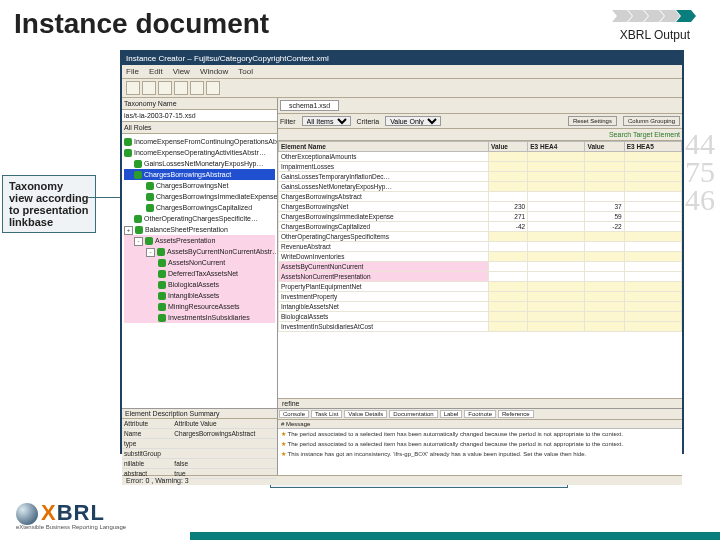 The height and width of the screenshot is (540, 720). I want to click on grid-row: PropertyPlantEquipmentNet, so click(480, 287).